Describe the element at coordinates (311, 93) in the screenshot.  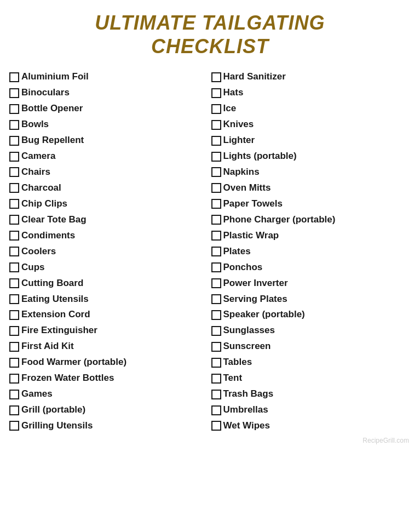
I see `list-item: Hats` at that location.